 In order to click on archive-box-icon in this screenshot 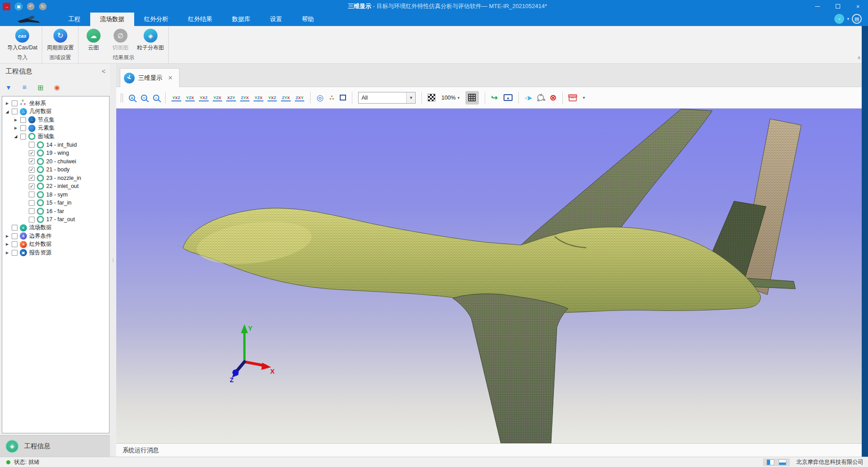, I will do `click(573, 99)`.